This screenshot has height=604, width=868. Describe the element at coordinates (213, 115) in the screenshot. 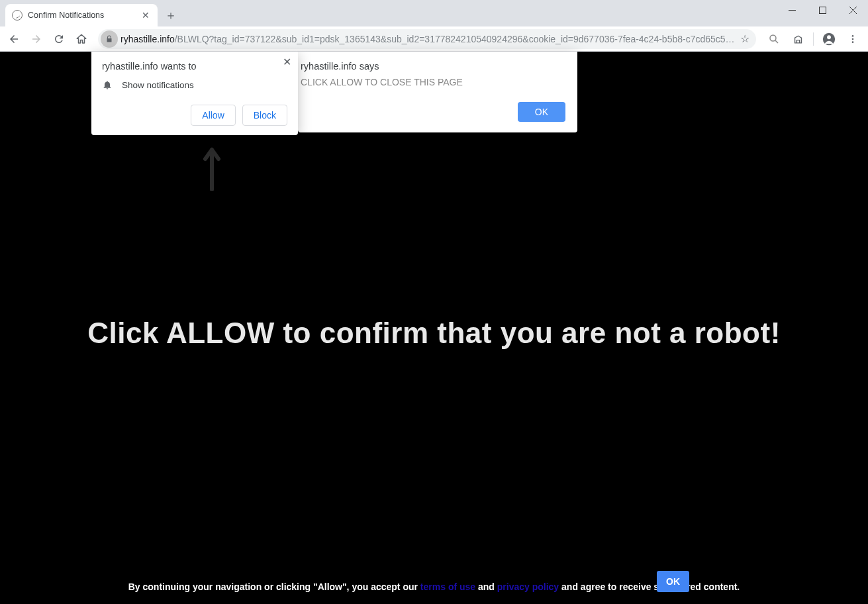

I see `allow-button: Allow` at that location.